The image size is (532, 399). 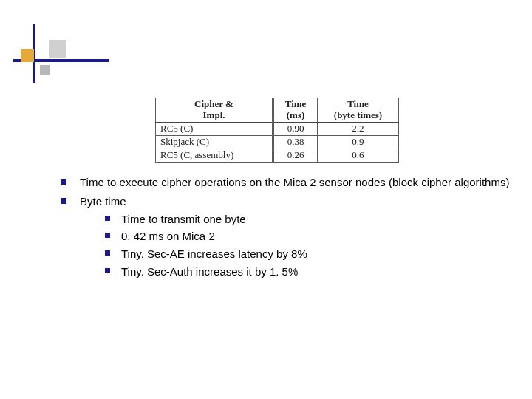 I want to click on sub-bullet-item: Time to transmit one byte, so click(x=307, y=219).